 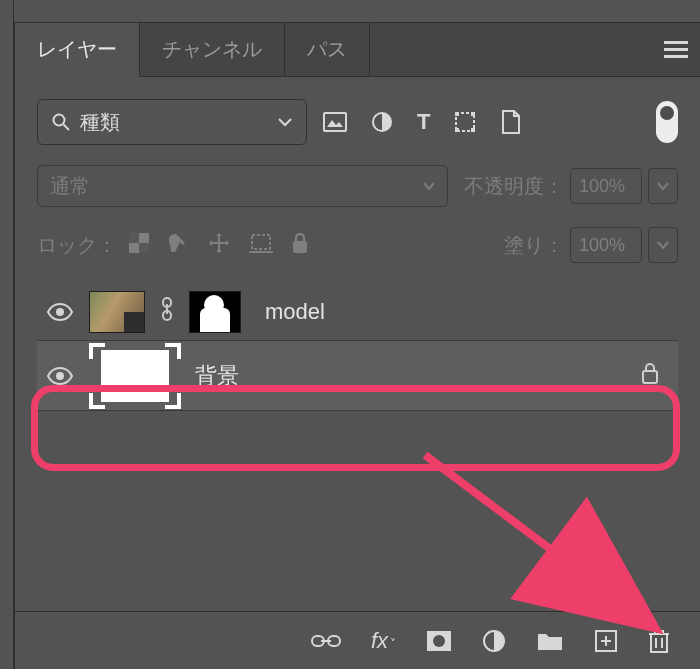 What do you see at coordinates (571, 186) in the screenshot?
I see `opacity-group: 不透明度： 100%` at bounding box center [571, 186].